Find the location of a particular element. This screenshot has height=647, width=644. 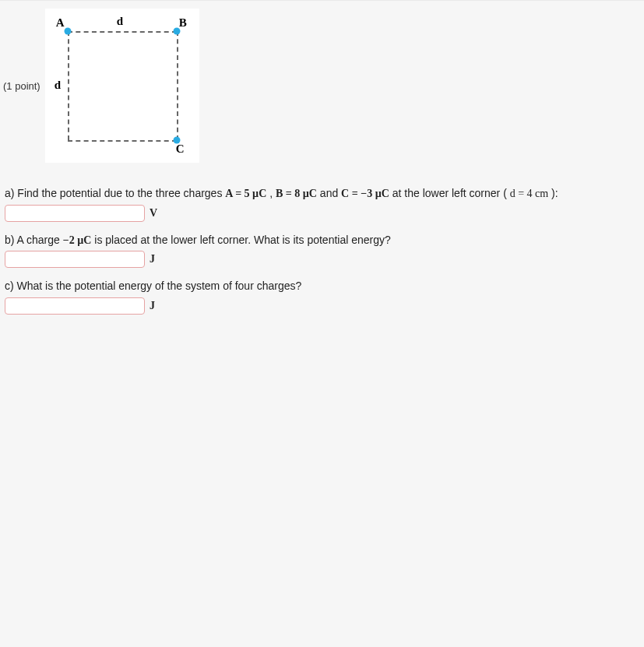

qb-q-eq: −2 µC is located at coordinates (78, 240).